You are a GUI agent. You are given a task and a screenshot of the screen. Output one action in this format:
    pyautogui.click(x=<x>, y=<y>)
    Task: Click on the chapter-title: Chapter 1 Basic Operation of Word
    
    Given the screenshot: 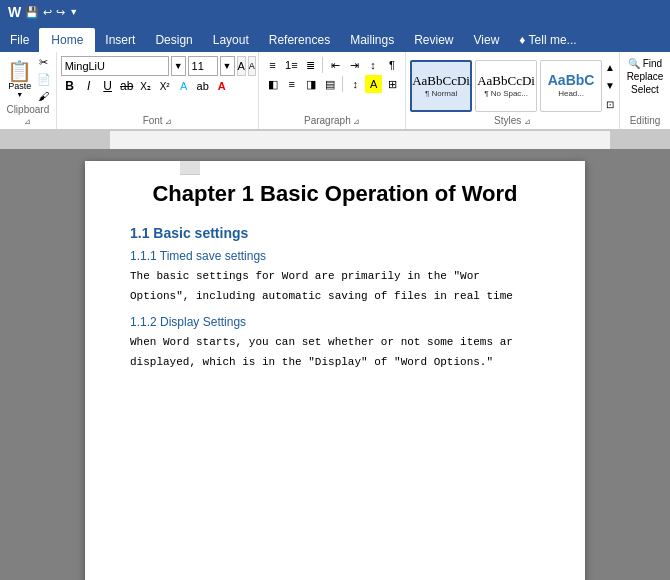 What is the action you would take?
    pyautogui.click(x=335, y=194)
    